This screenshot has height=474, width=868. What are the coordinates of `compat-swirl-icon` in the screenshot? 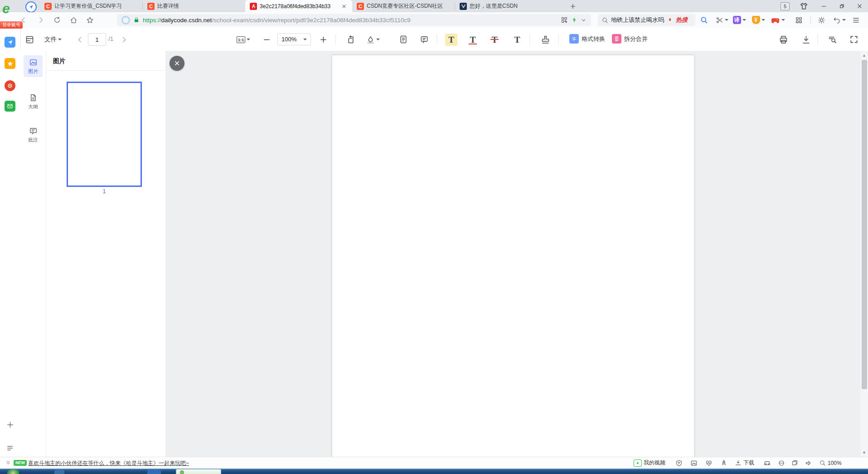 It's located at (781, 463).